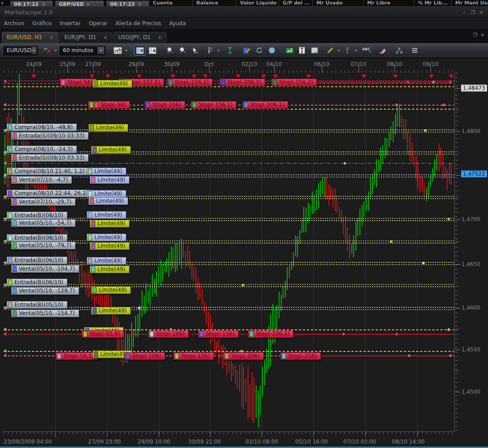 This screenshot has height=448, width=488. What do you see at coordinates (49, 193) in the screenshot?
I see `order-badge: Compra(08/10 22:44, 26,2)` at bounding box center [49, 193].